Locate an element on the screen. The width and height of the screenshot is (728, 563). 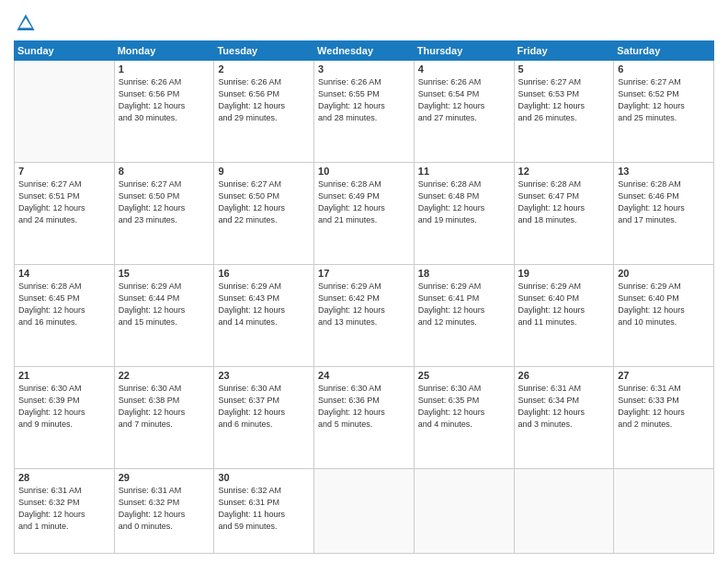
calendar-header-row: SundayMondayTuesdayWednesdayThursdayFrid… is located at coordinates (364, 52).